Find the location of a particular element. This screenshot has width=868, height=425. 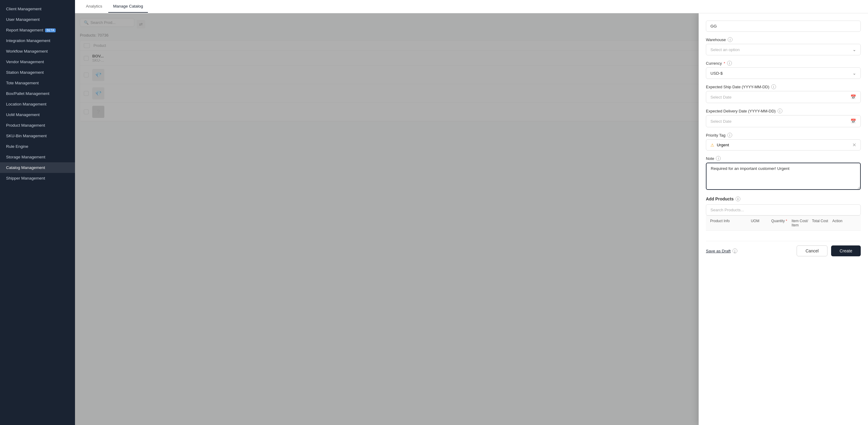

warehouse-select: Select an option ⌄ is located at coordinates (783, 50).